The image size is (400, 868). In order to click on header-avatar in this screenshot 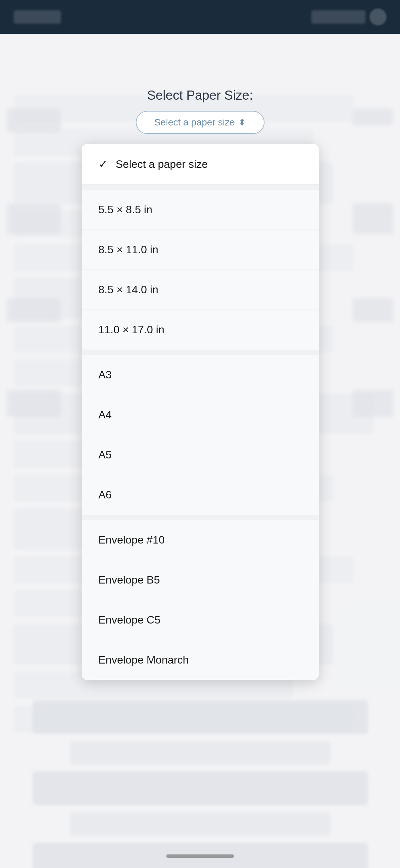, I will do `click(378, 17)`.